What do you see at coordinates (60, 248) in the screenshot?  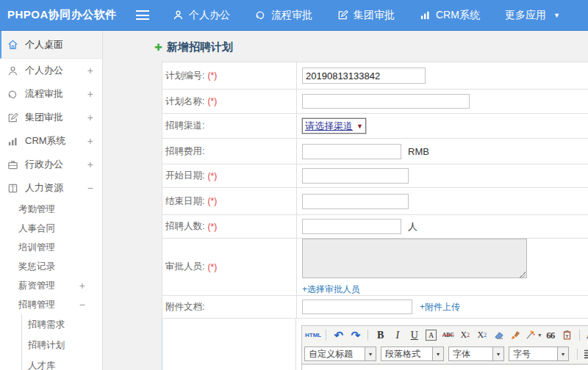 I see `sidebar-item-label: 培训管理` at bounding box center [60, 248].